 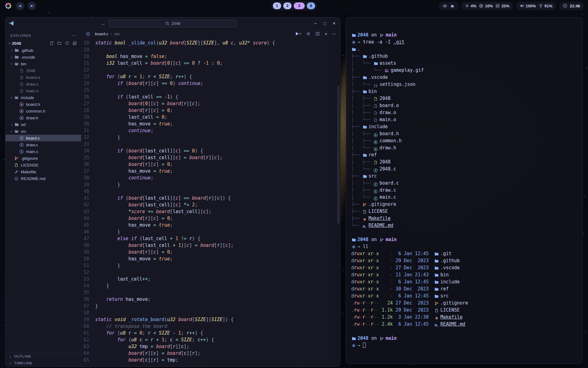 What do you see at coordinates (43, 145) in the screenshot?
I see `explorer-item-draw.c: Cdraw.c` at bounding box center [43, 145].